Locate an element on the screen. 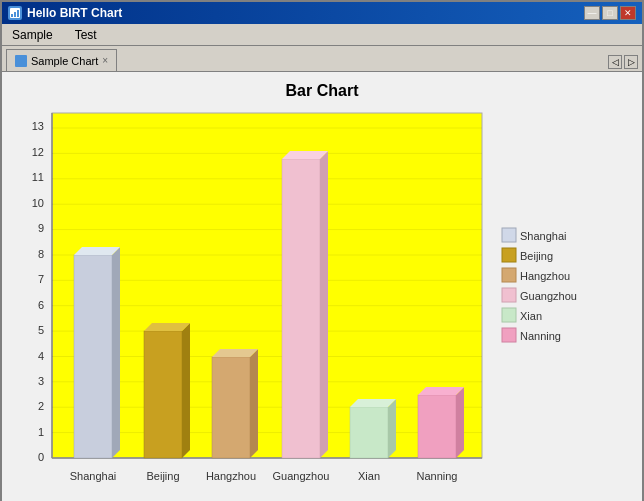 The height and width of the screenshot is (501, 644). tab-right-button: ▷ is located at coordinates (631, 62).